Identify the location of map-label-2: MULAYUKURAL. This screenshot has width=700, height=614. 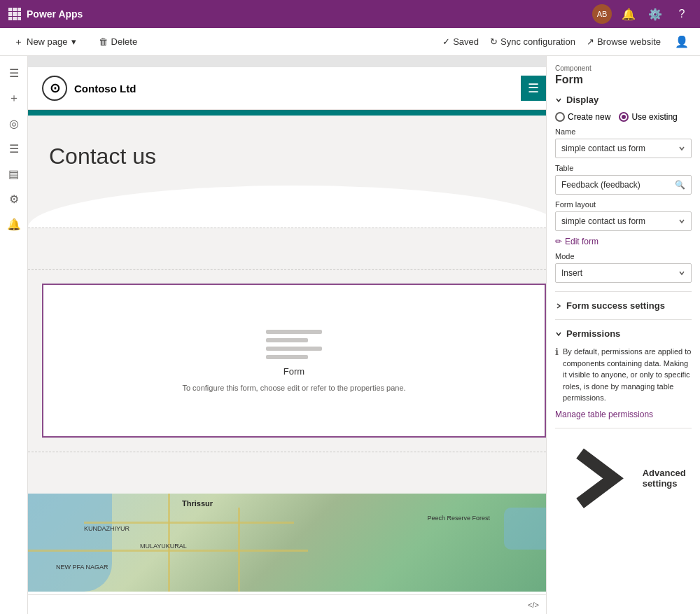
(164, 546).